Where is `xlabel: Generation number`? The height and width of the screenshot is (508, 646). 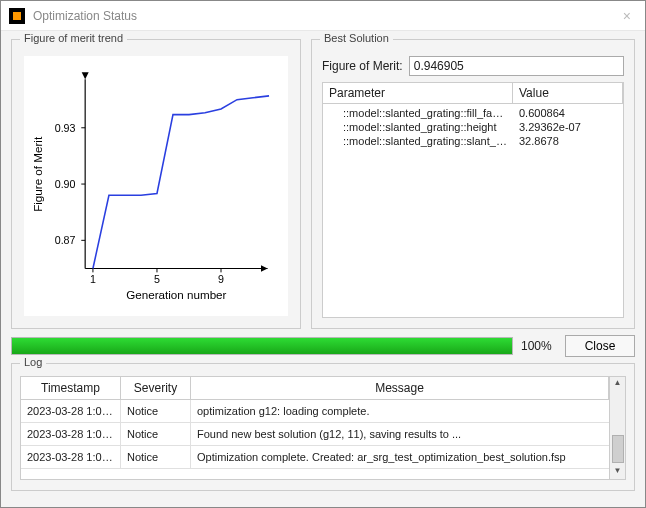 xlabel: Generation number is located at coordinates (176, 294).